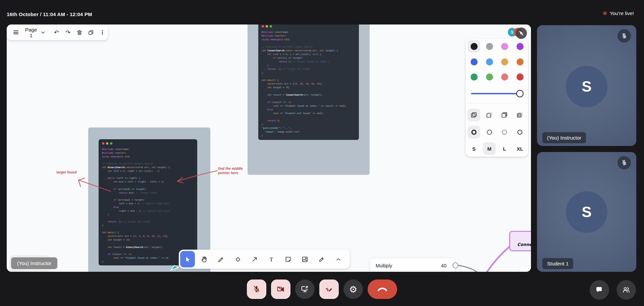 This screenshot has width=644, height=306. I want to click on live-dot-icon, so click(605, 13).